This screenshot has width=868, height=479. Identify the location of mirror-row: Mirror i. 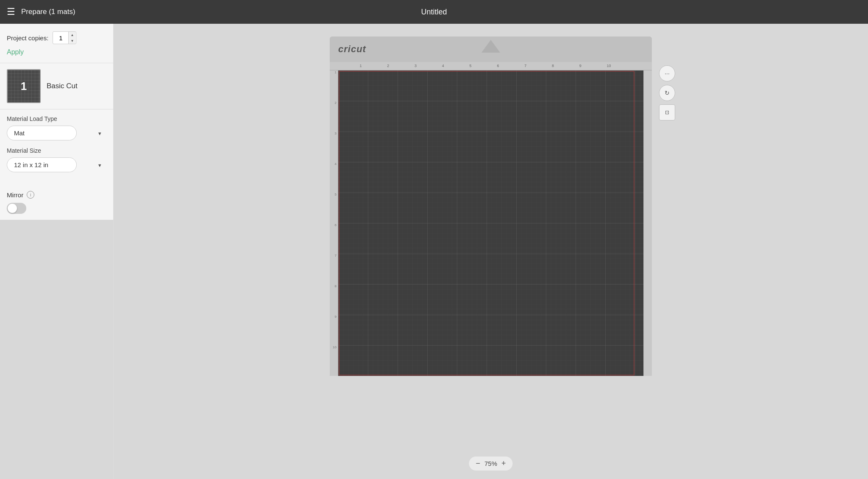
(57, 195).